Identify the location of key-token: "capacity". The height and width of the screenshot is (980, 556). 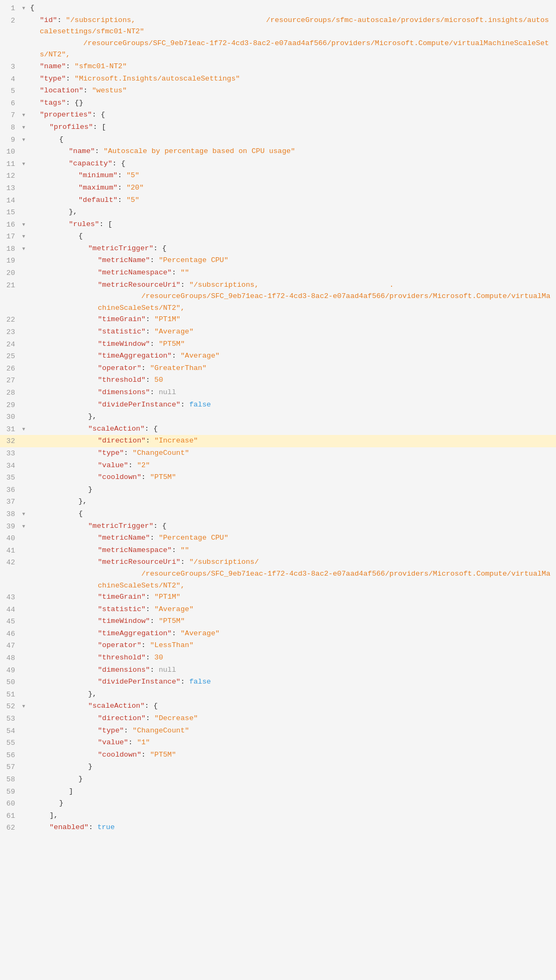
(90, 163).